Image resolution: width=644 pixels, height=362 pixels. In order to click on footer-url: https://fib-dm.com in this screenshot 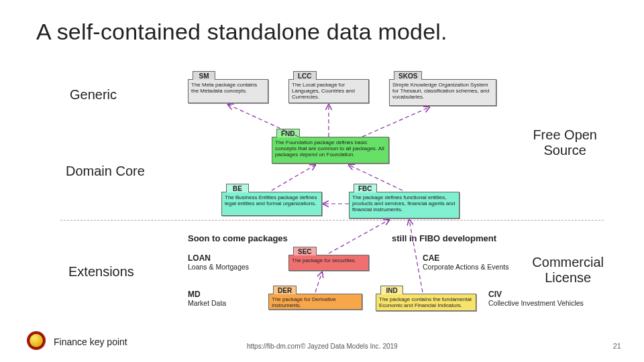, I will do `click(274, 346)`.